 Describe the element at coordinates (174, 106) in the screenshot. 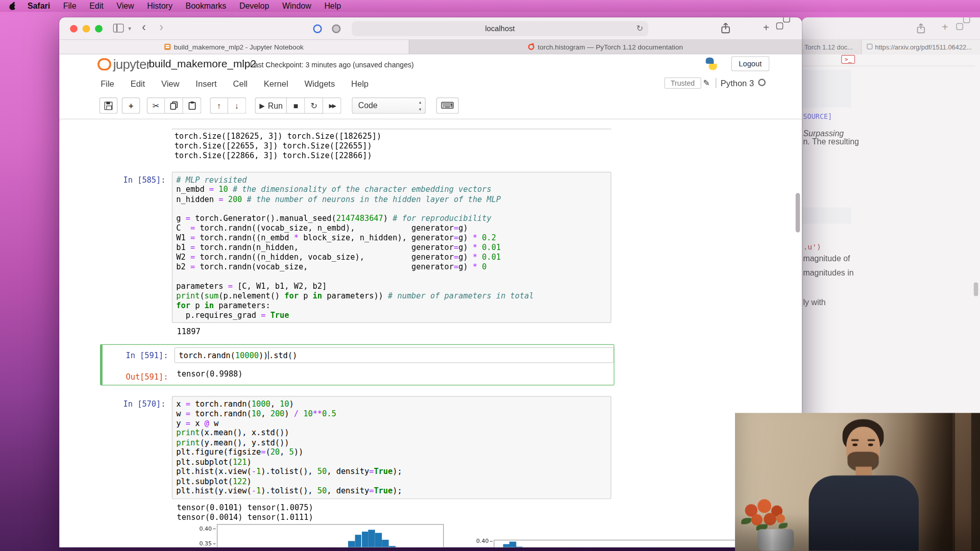

I see `copy-cell-button` at that location.